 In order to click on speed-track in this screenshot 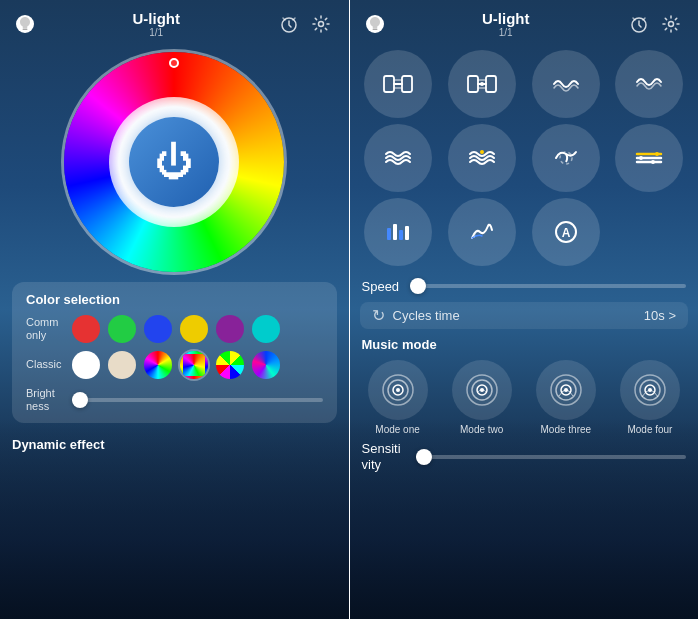, I will do `click(548, 286)`.